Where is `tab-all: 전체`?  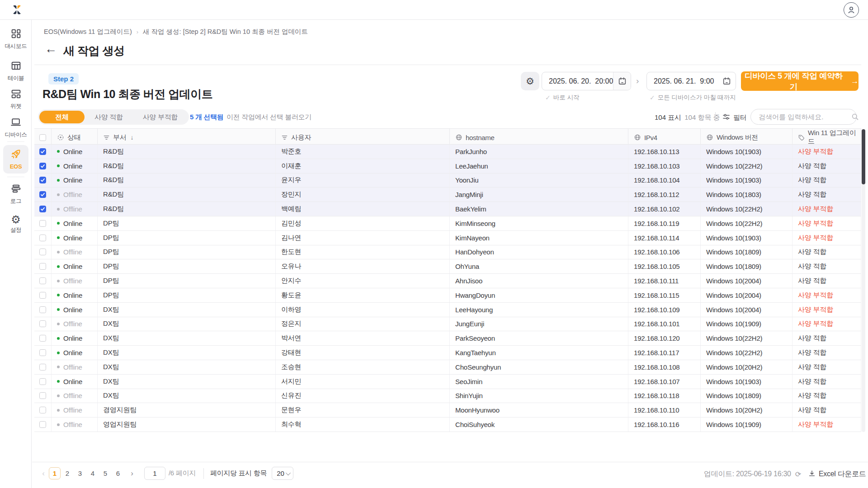 tab-all: 전체 is located at coordinates (62, 117).